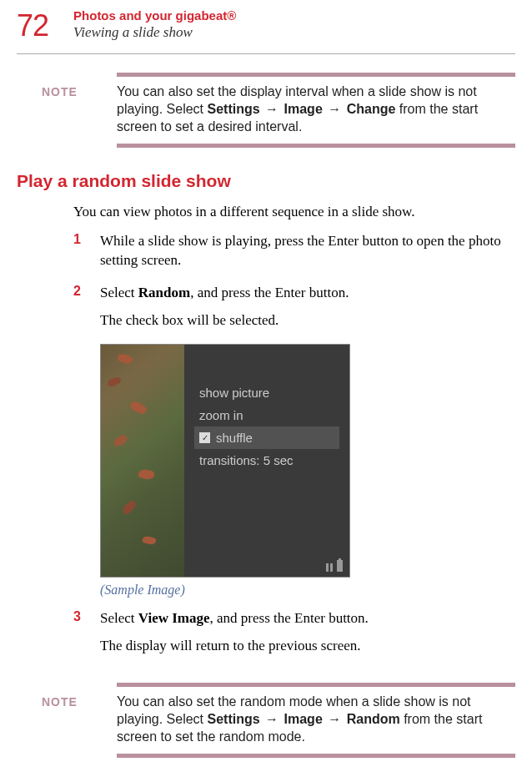 Image resolution: width=532 pixels, height=777 pixels. Describe the element at coordinates (294, 637) in the screenshot. I see `step-3: 3 Select View Image, and press the Enter…` at that location.